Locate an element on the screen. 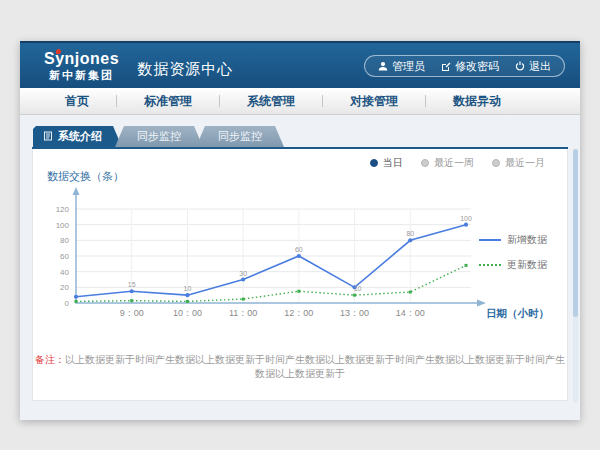 This screenshot has width=600, height=450. nav-item-interface-mgmt: 对接管理 is located at coordinates (374, 101).